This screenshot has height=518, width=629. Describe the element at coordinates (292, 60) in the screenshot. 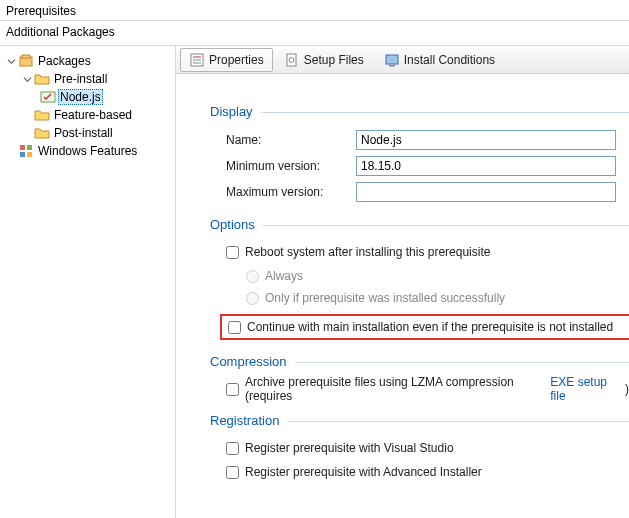

I see `setup-files-icon` at that location.